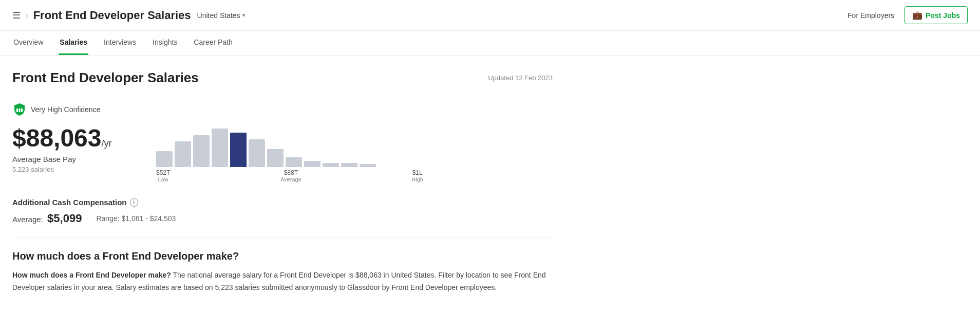 This screenshot has height=311, width=980. I want to click on header-right: For Employers 💼 Post Jobs, so click(908, 15).